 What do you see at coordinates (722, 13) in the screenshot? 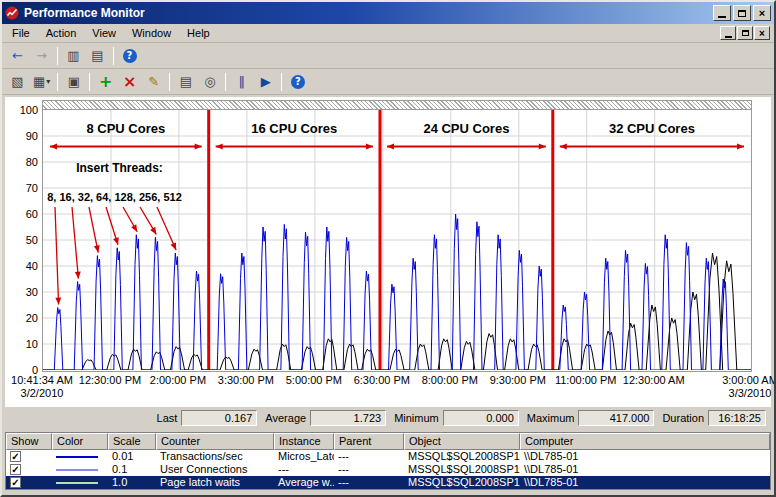
I see `minimize-button` at bounding box center [722, 13].